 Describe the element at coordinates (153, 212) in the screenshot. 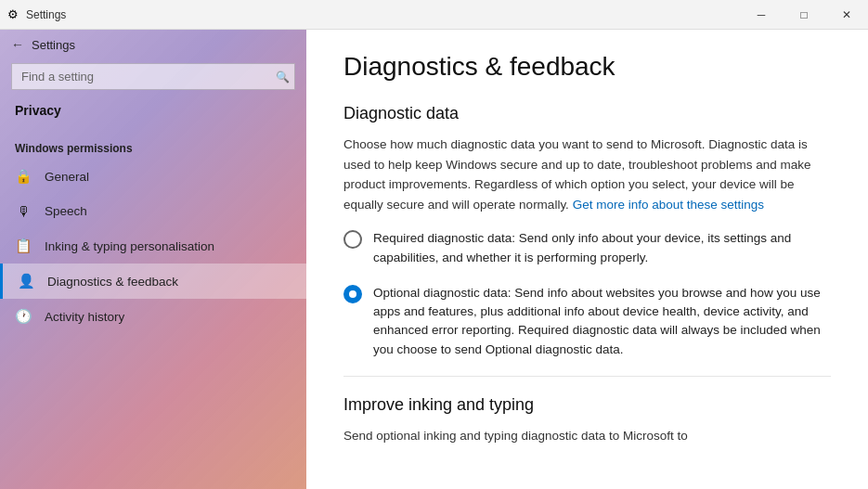

I see `sidebar-item-speech: 🎙 Speech` at that location.